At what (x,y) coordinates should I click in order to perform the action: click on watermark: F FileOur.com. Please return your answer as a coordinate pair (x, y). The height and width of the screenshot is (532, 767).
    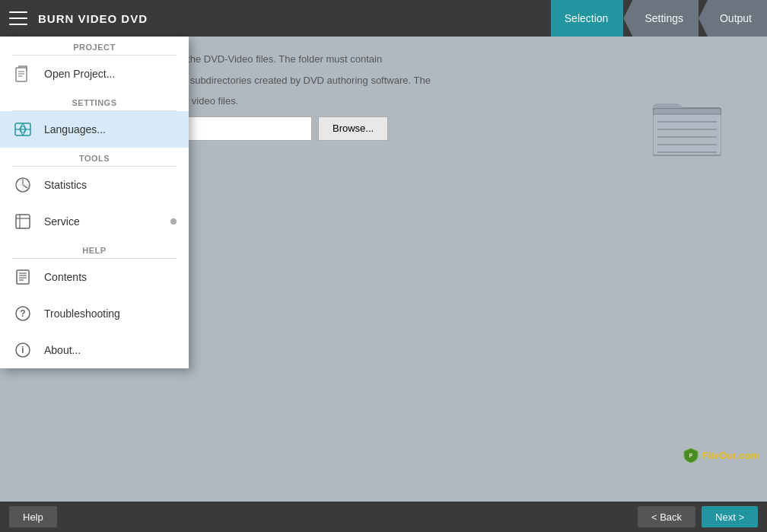
    Looking at the image, I should click on (721, 455).